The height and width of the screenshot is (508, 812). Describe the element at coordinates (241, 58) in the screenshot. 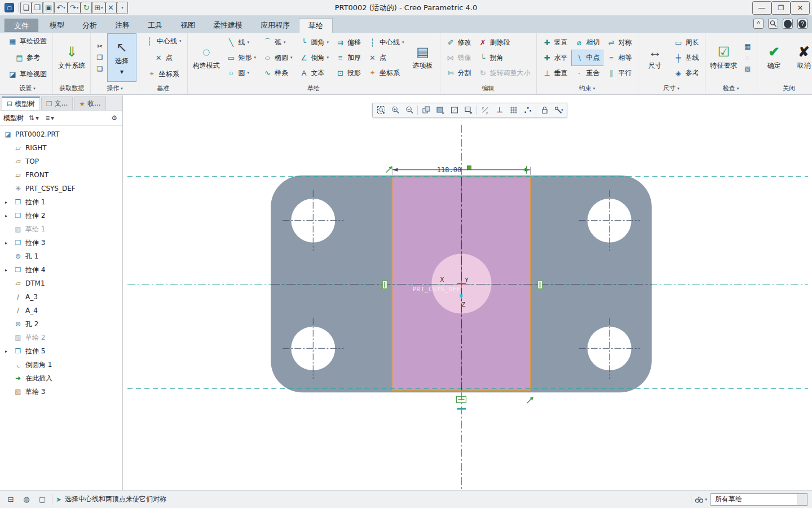

I see `rectangle-tool-button: ▭矩形▾` at that location.